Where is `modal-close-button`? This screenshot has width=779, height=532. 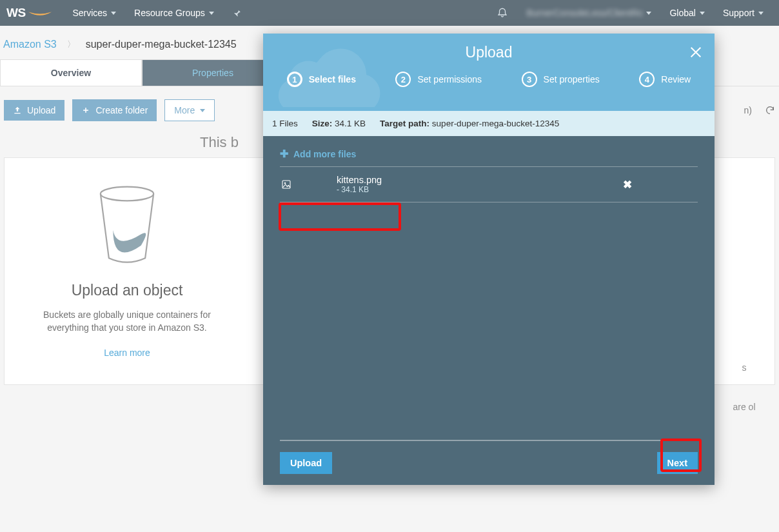 modal-close-button is located at coordinates (696, 54).